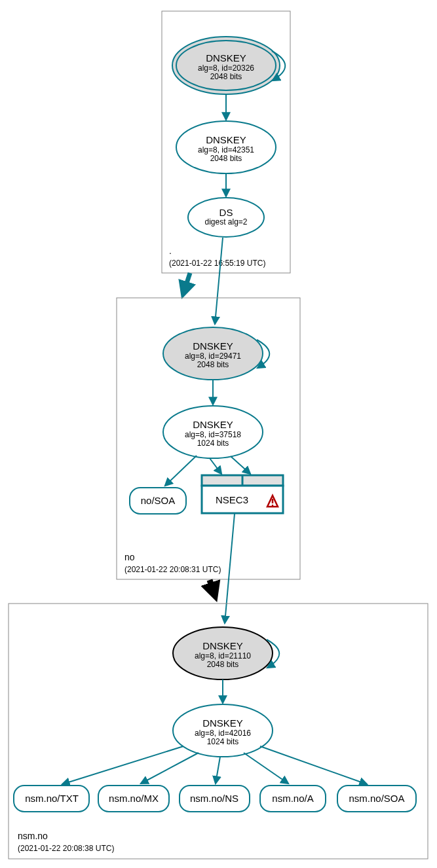 This screenshot has width=437, height=868. Describe the element at coordinates (232, 500) in the screenshot. I see `svg-text: NSEC3` at that location.